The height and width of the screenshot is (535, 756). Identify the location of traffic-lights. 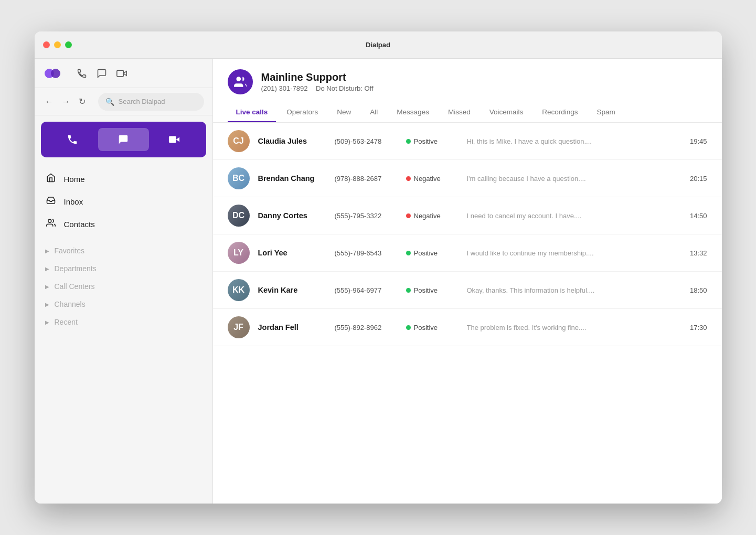
(58, 45).